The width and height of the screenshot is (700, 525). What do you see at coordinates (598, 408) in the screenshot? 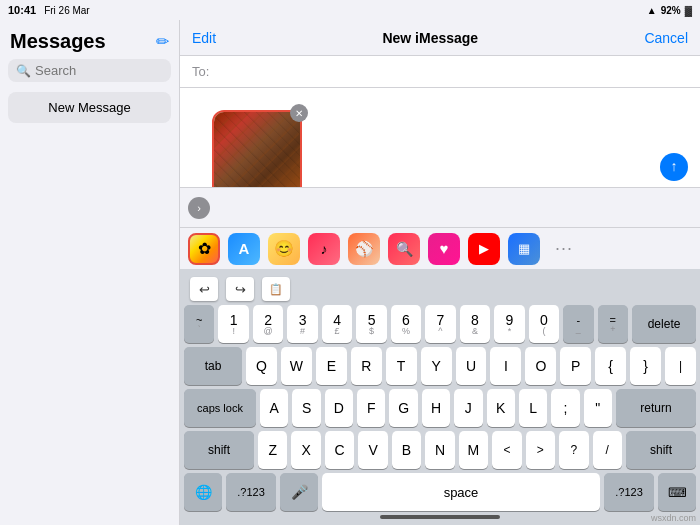
I see `key-quote: "` at bounding box center [598, 408].